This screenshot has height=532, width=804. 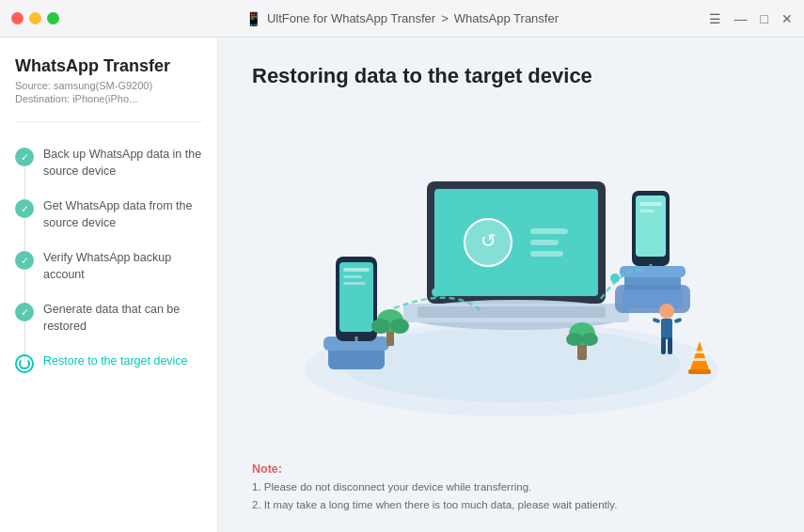 I want to click on note-line-2: 2. It may take a long time when there is…, so click(x=512, y=505).